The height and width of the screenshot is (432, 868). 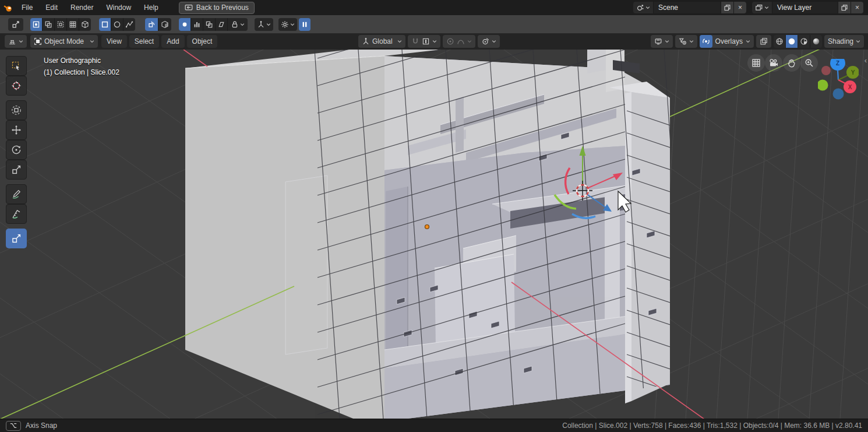 What do you see at coordinates (809, 63) in the screenshot?
I see `zoom-view-button` at bounding box center [809, 63].